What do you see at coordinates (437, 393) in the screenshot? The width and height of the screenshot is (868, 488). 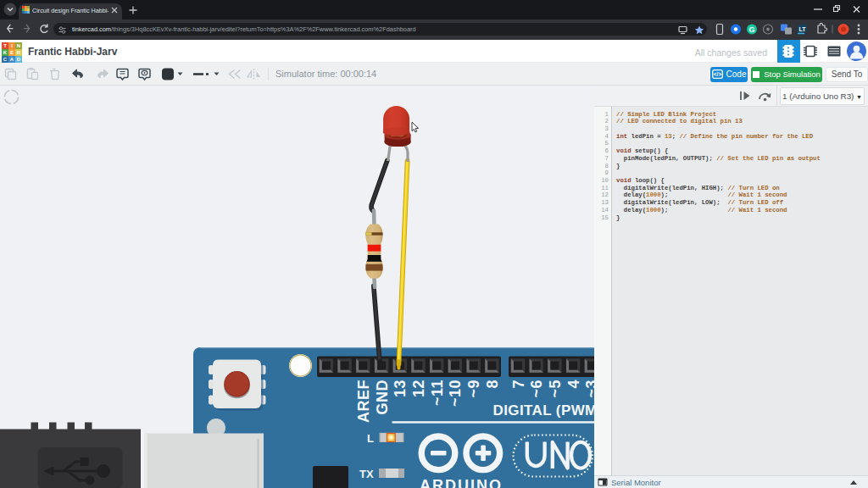 I see `svg-text: ~11` at bounding box center [437, 393].